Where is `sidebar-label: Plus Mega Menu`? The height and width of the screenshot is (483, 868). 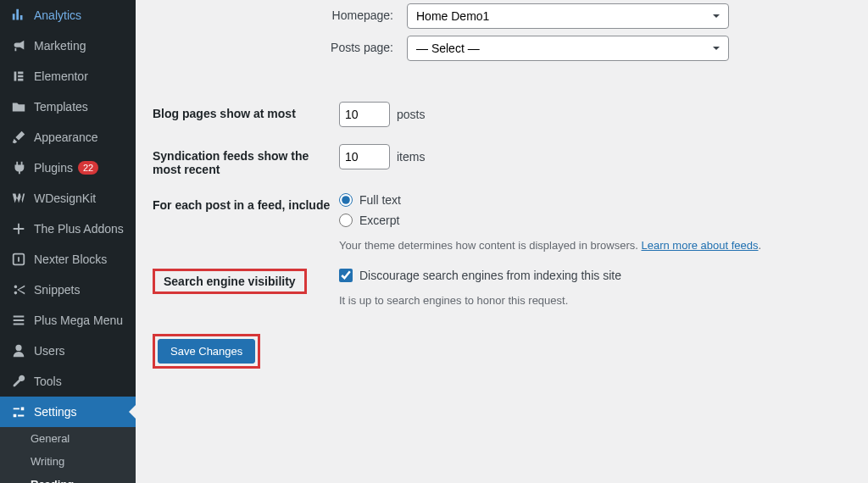 sidebar-label: Plus Mega Menu is located at coordinates (78, 320).